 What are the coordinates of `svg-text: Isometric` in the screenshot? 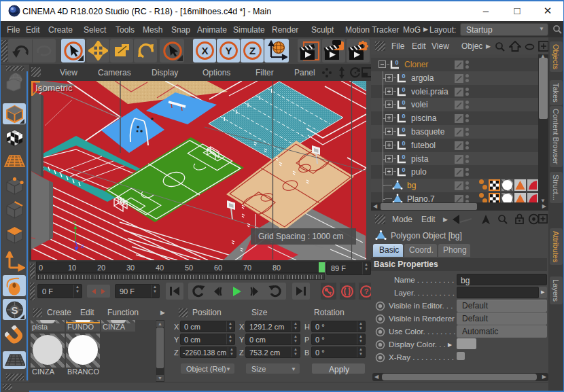 It's located at (54, 88).